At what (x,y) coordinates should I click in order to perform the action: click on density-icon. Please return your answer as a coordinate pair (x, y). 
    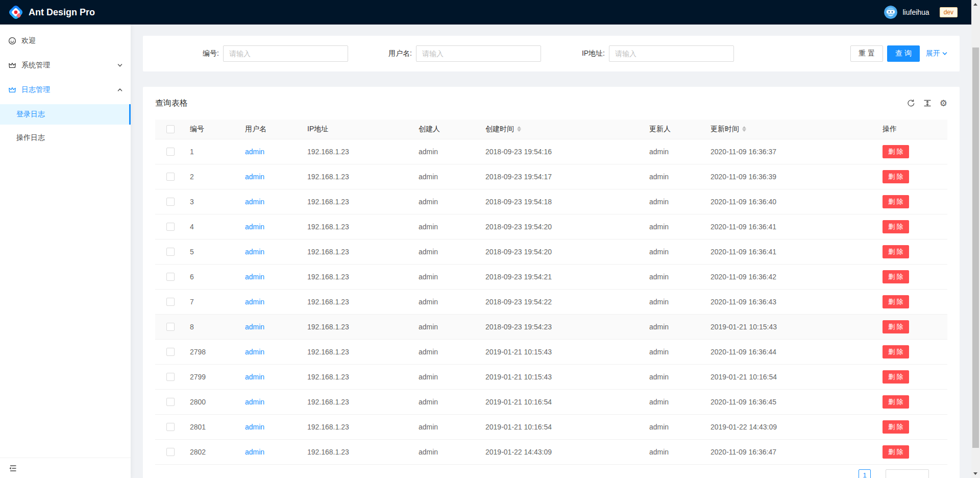
    Looking at the image, I should click on (927, 103).